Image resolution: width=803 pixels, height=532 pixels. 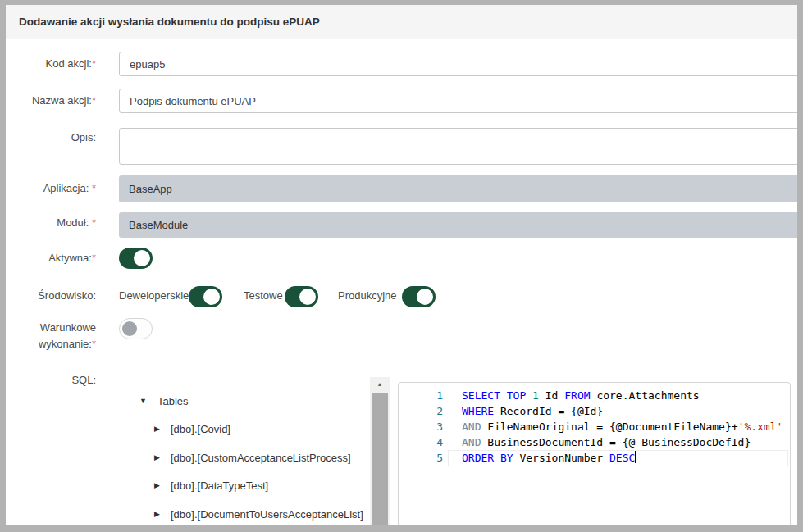 I want to click on tree-item-label: [dbo].[Covid], so click(x=200, y=430).